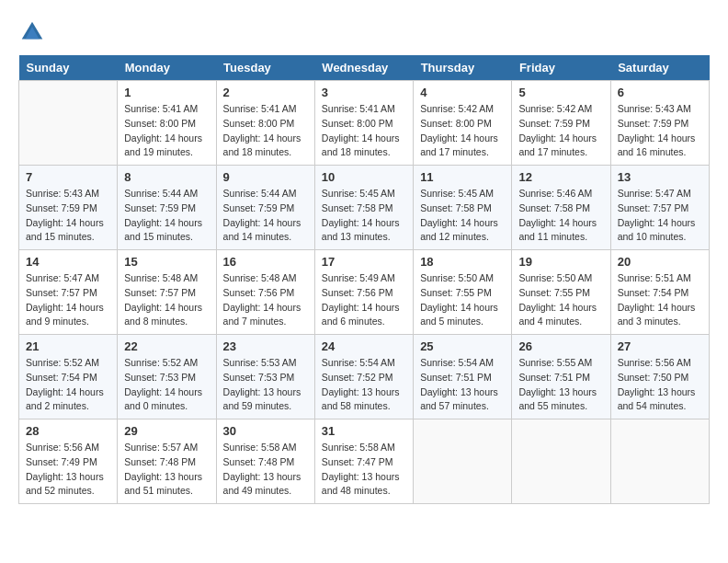  What do you see at coordinates (364, 208) in the screenshot?
I see `calendar-cell: 10Sunrise: 5:45 AM Sunset: 7:58 PM Dayli…` at bounding box center [364, 208].